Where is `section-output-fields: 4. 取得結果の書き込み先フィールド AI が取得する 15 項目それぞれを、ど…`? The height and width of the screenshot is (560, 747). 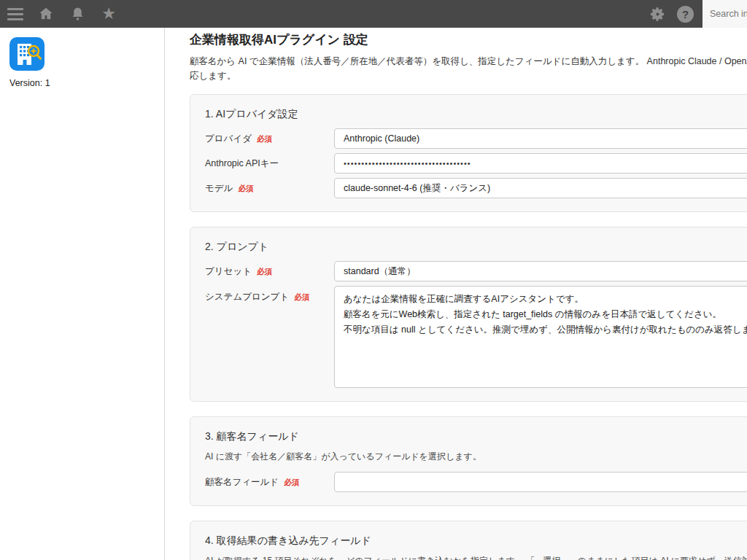
section-output-fields: 4. 取得結果の書き込み先フィールド AI が取得する 15 項目それぞれを、ど… is located at coordinates (468, 540).